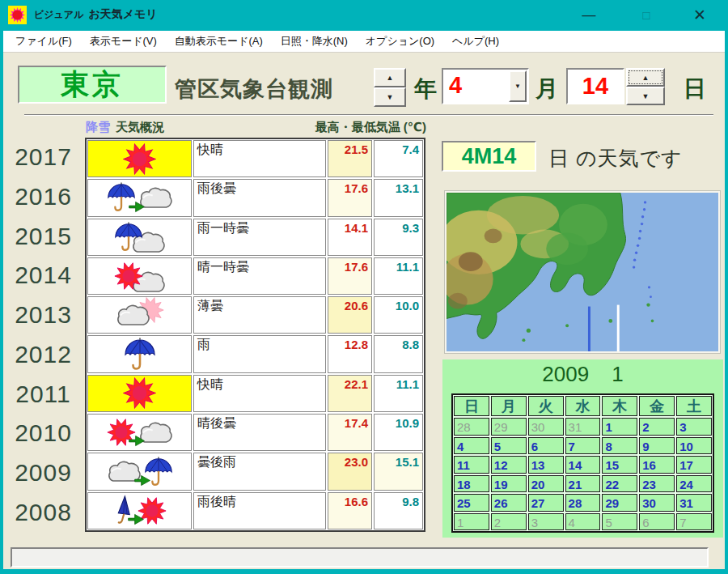 The image size is (728, 574). Describe the element at coordinates (44, 393) in the screenshot. I see `year-label: 2011` at that location.